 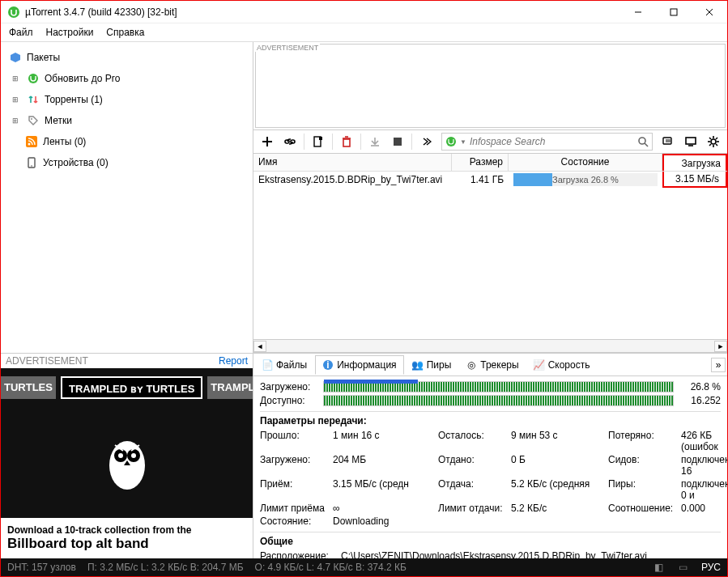 What do you see at coordinates (691, 142) in the screenshot?
I see `remote-button` at bounding box center [691, 142].